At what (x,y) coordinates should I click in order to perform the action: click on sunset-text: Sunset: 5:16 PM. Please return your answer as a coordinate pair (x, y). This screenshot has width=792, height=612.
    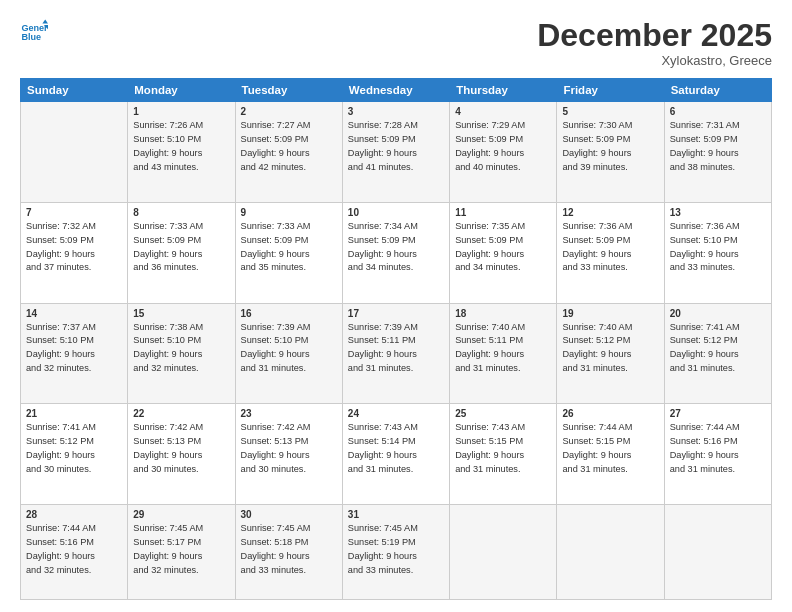
    Looking at the image, I should click on (718, 442).